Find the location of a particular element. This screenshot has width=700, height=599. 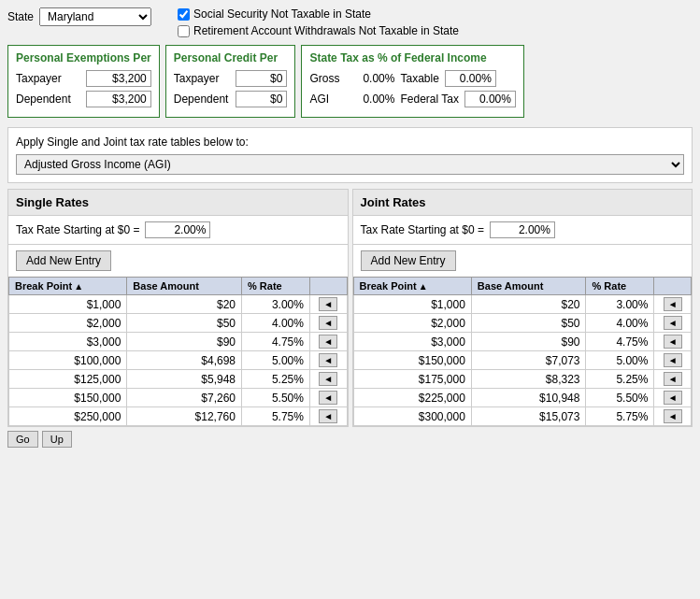

single-col-rate: % Rate is located at coordinates (275, 286).